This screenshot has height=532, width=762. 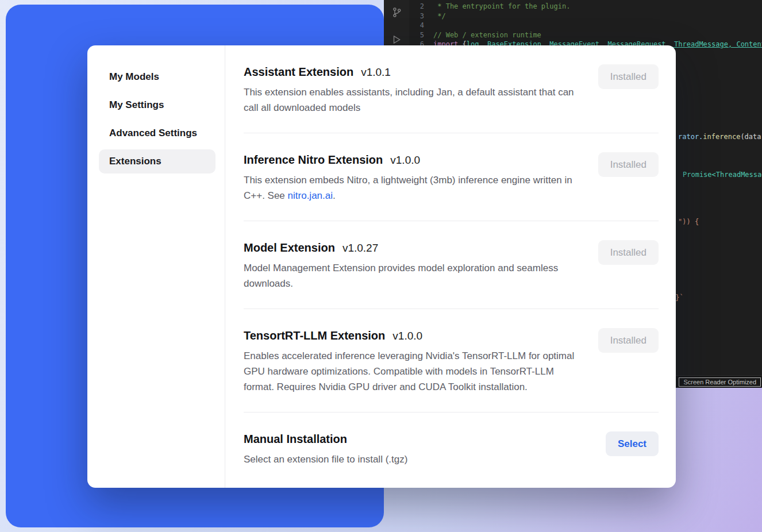 I want to click on extension-title-line: Manual Installation, so click(x=412, y=439).